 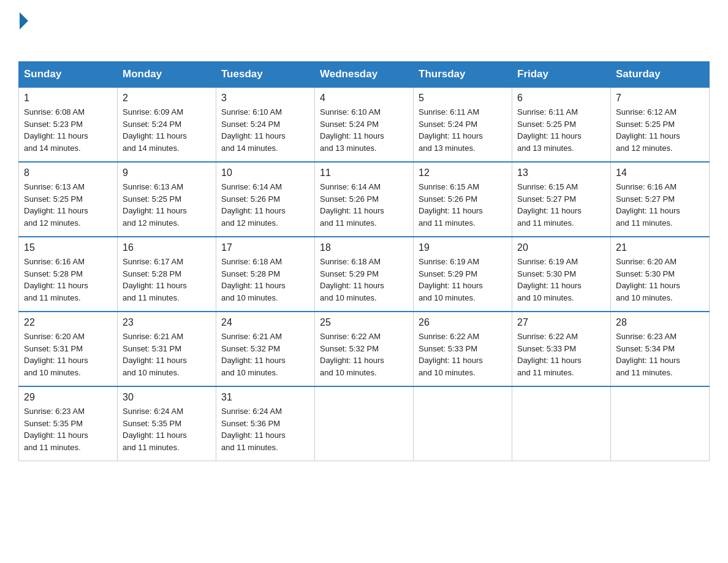 I want to click on week-row-4: 22 Sunrise: 6:20 AMSunset: 5:31 PMDaylig…, so click(x=364, y=349).